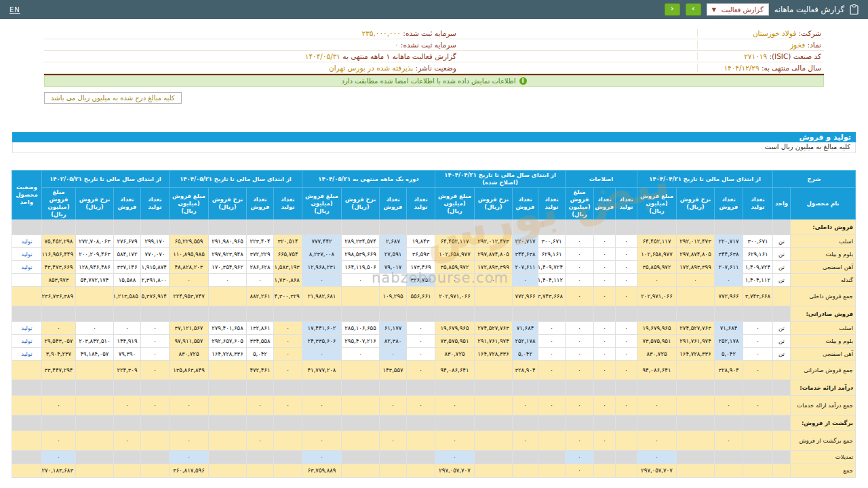  Describe the element at coordinates (434, 52) in the screenshot. I see `company-info-panel: شرکت: فولاد خوزستانسرمایه ثبت شده: ۲۳۵,۰…` at that location.